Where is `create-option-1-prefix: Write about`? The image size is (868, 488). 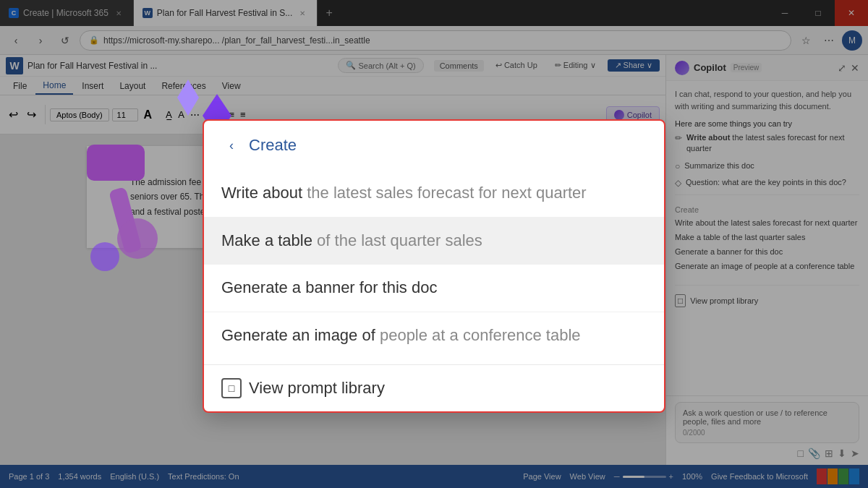
create-option-1-prefix: Write about is located at coordinates (264, 192).